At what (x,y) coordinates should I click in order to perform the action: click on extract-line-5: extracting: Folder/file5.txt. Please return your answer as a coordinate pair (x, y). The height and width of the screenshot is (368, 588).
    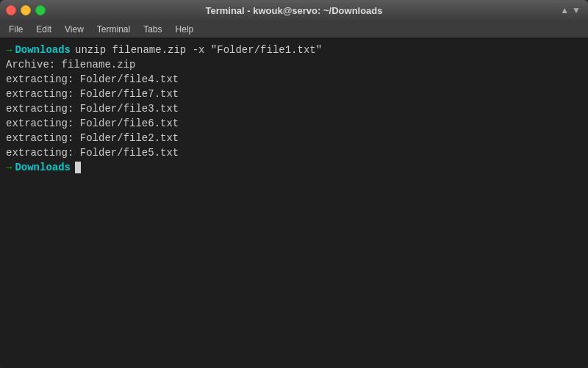
    Looking at the image, I should click on (294, 153).